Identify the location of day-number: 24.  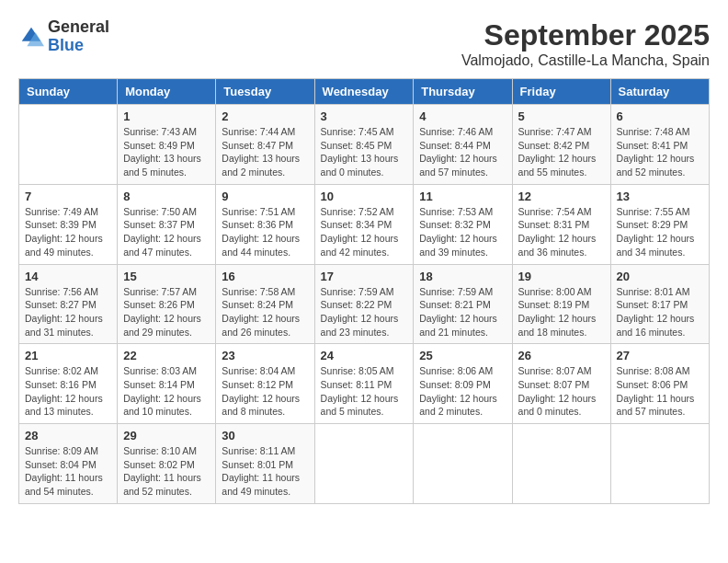
(364, 355).